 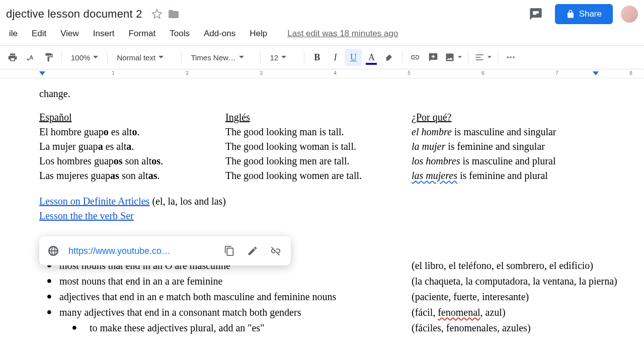 What do you see at coordinates (174, 14) in the screenshot?
I see `folder-icon` at bounding box center [174, 14].